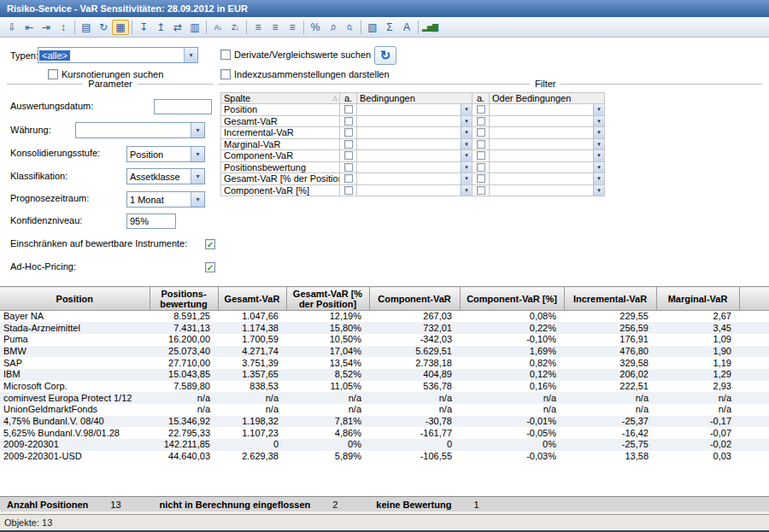 This screenshot has width=769, height=532. What do you see at coordinates (373, 27) in the screenshot?
I see `group-icon: ▧` at bounding box center [373, 27].